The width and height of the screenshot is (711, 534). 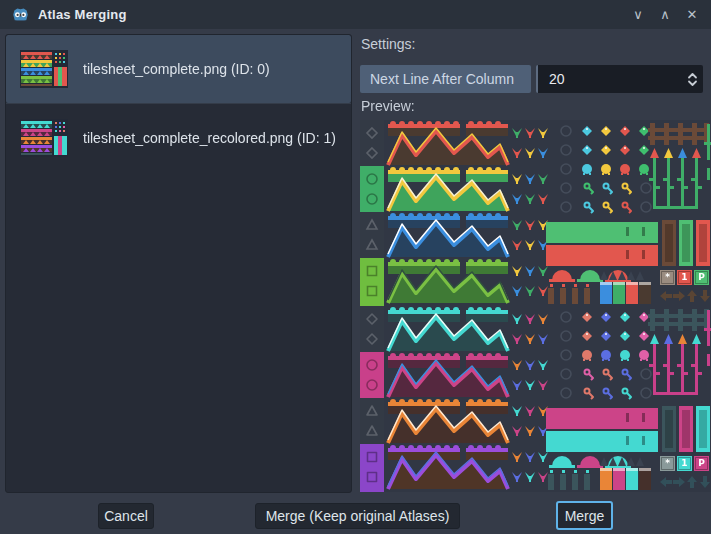 I want to click on window-shade-icon: ∨, so click(x=638, y=15).